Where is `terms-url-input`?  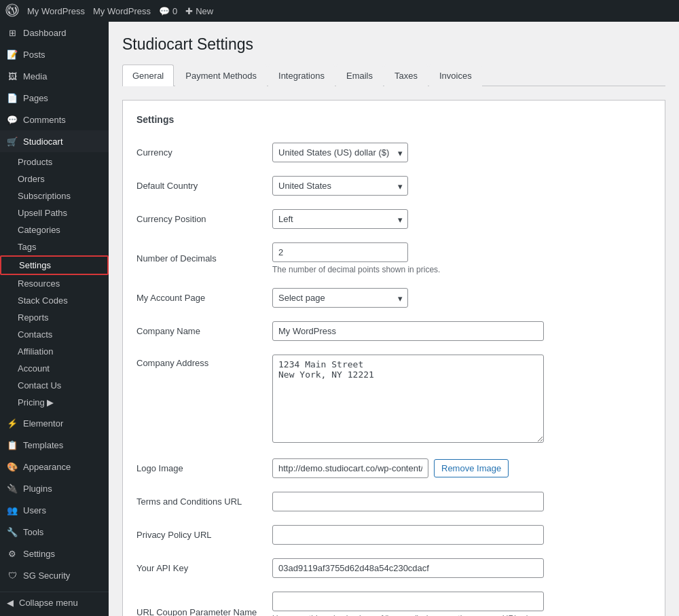 terms-url-input is located at coordinates (408, 501).